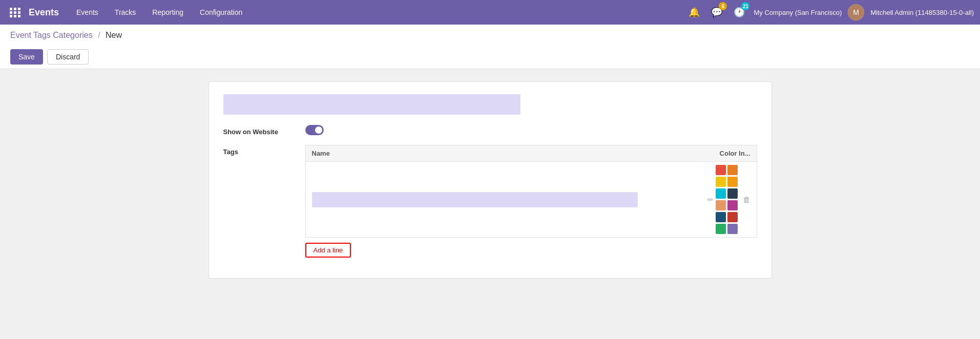  Describe the element at coordinates (490, 131) in the screenshot. I see `show-on-website-row: Show on Website ✓` at that location.